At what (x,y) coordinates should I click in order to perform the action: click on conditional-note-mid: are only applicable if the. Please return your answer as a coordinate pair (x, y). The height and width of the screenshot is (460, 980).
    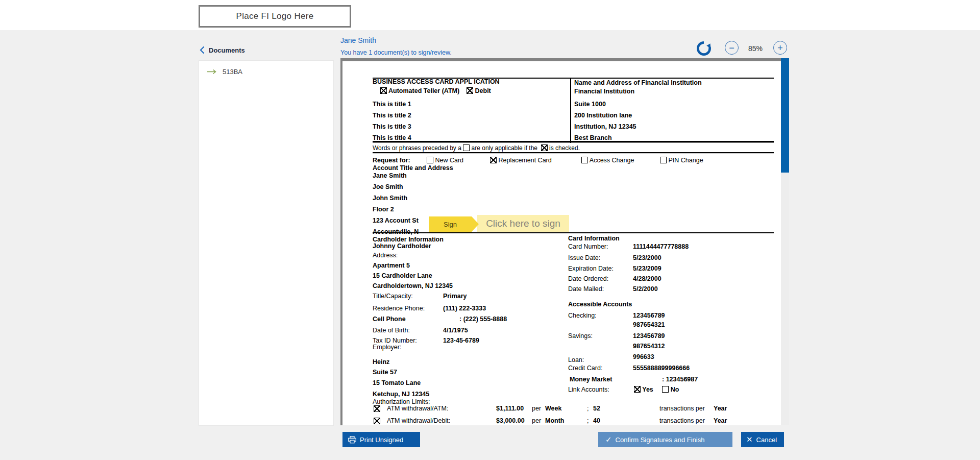
    Looking at the image, I should click on (504, 148).